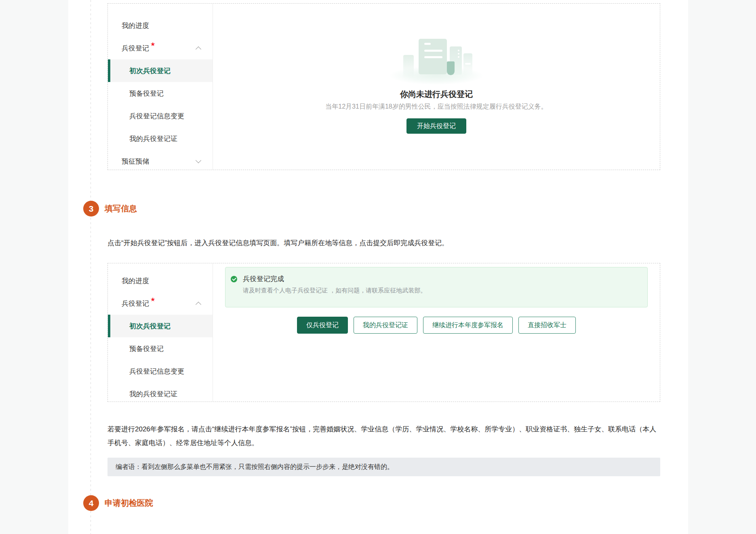 The width and height of the screenshot is (756, 534). What do you see at coordinates (335, 290) in the screenshot?
I see `success-alert-description: 请及时查看个人电子兵役登记证 ，如有问题，请联系应征地武装部。` at bounding box center [335, 290].